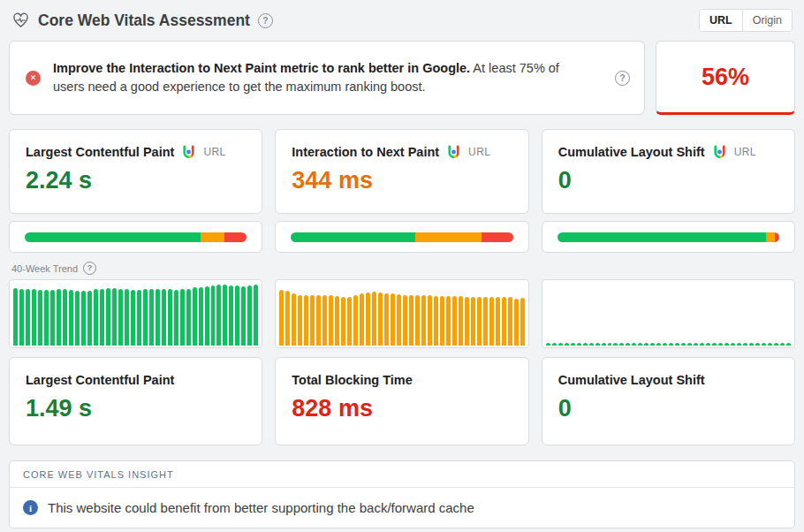 Image resolution: width=804 pixels, height=532 pixels. What do you see at coordinates (136, 180) in the screenshot?
I see `metric-value: 2.24 s` at bounding box center [136, 180].